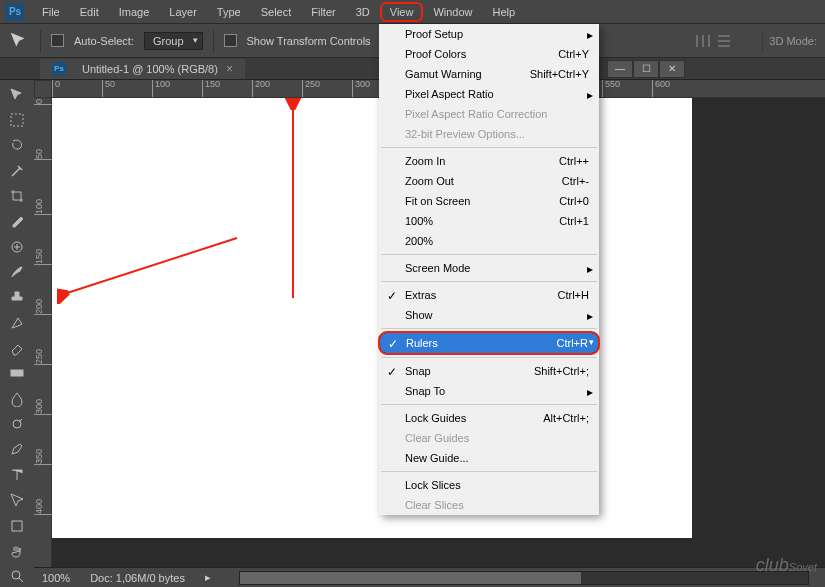 This screenshot has width=825, height=587. I want to click on menu-layer: Layer, so click(183, 12).